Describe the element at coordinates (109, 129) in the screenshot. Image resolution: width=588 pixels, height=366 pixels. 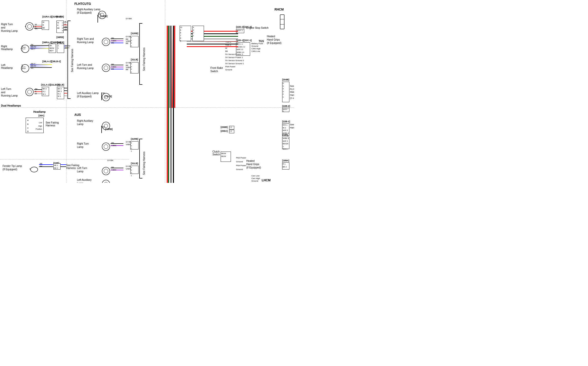
I see `conn-73rb-aus-label: [73RB]` at that location.